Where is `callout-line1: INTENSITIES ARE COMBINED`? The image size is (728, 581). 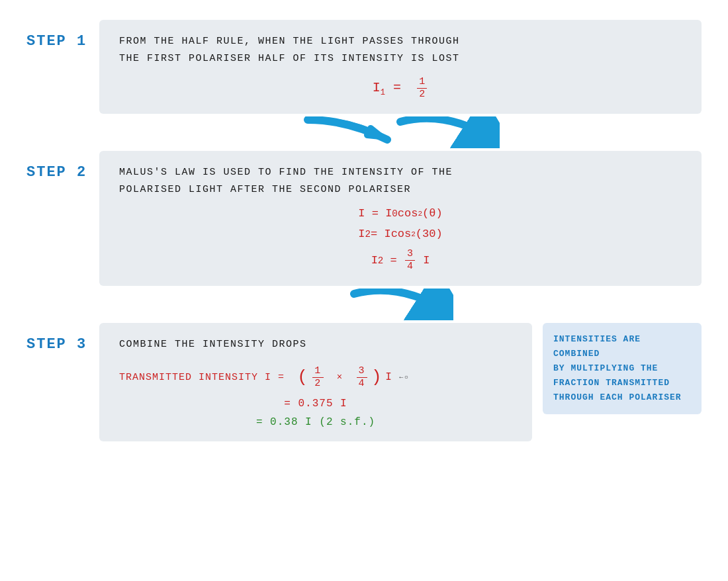
callout-line1: INTENSITIES ARE COMBINED is located at coordinates (597, 347).